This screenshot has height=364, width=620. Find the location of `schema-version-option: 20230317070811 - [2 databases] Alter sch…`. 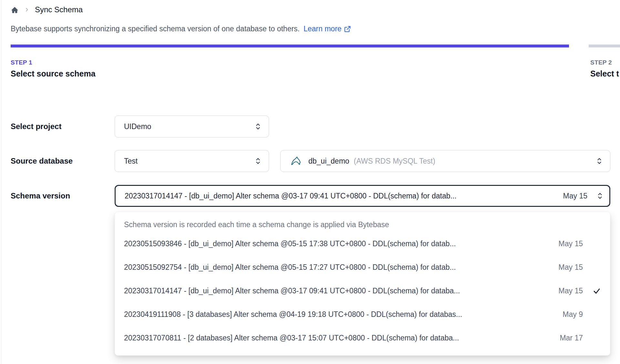

schema-version-option: 20230317070811 - [2 databases] Alter sch… is located at coordinates (362, 338).